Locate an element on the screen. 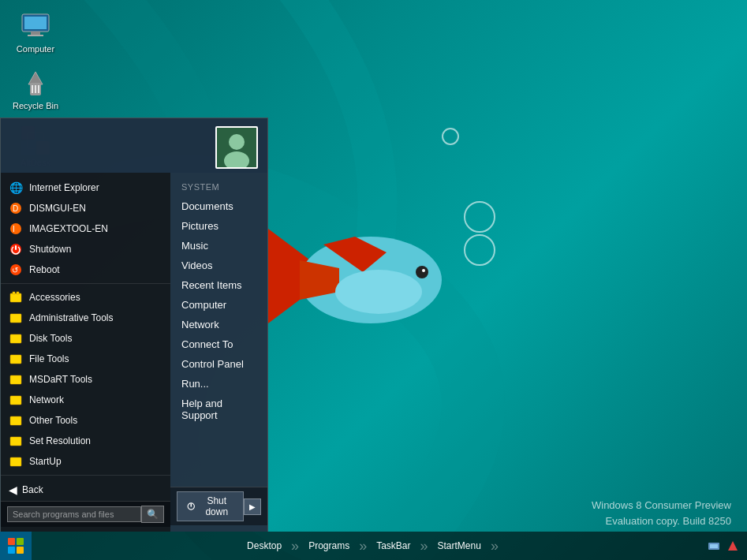 This screenshot has height=560, width=747. fish-illustration is located at coordinates (359, 292).